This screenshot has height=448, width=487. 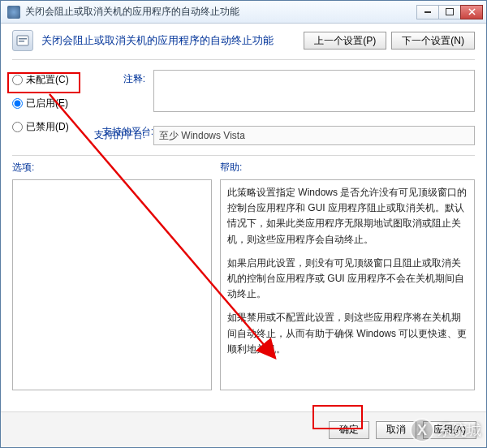 What do you see at coordinates (14, 12) in the screenshot?
I see `app-icon` at bounding box center [14, 12].